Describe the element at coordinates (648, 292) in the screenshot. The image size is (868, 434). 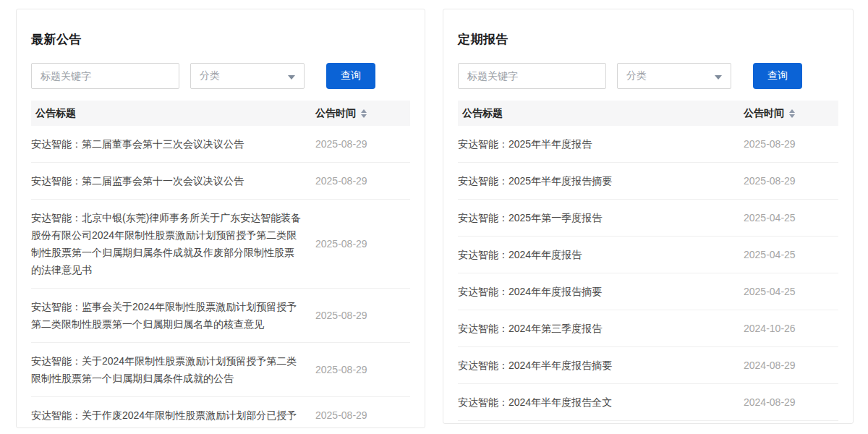
I see `table-row: 安达智能：2024年年度报告摘要 2025-04-25` at that location.